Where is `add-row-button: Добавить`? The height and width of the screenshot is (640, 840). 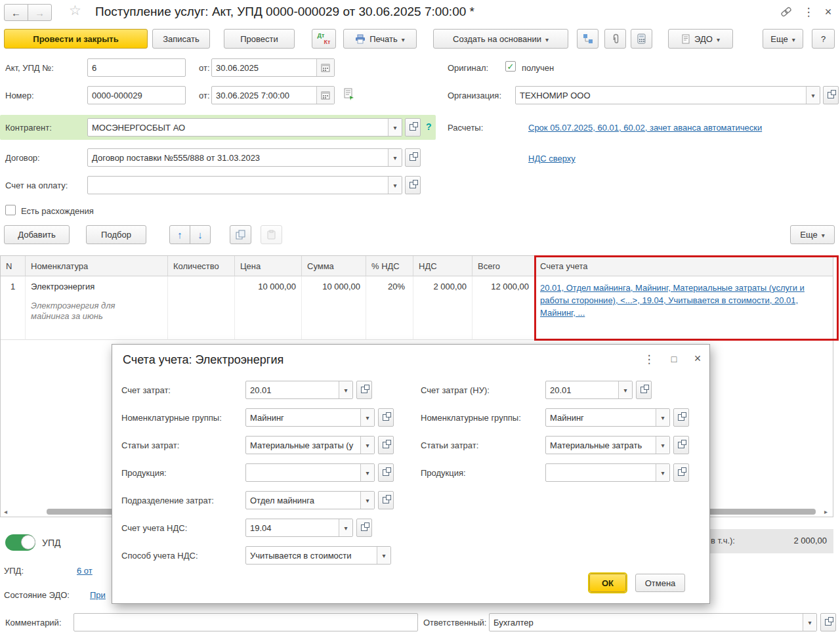 add-row-button: Добавить is located at coordinates (37, 235).